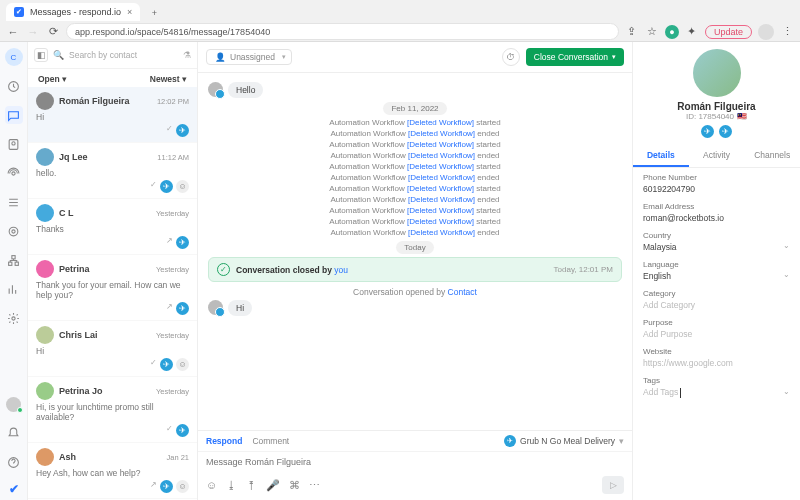  What do you see at coordinates (224, 441) in the screenshot?
I see `tab-respond: Respond` at bounding box center [224, 441].